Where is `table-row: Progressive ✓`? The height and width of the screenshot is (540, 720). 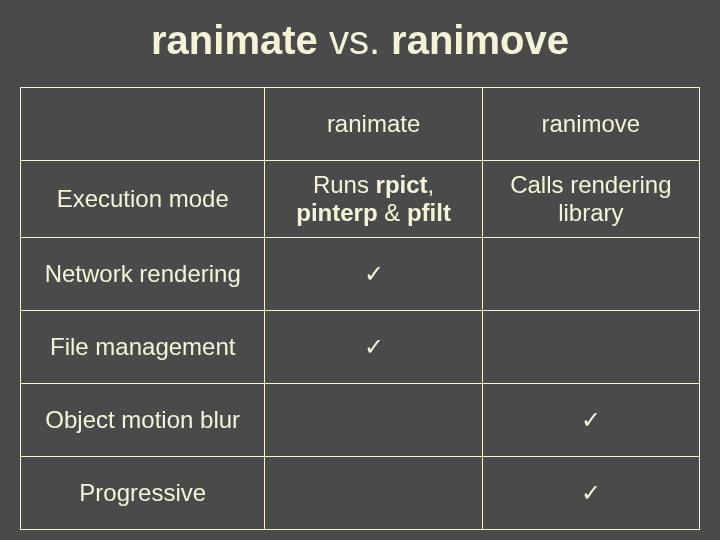 table-row: Progressive ✓ is located at coordinates (360, 494).